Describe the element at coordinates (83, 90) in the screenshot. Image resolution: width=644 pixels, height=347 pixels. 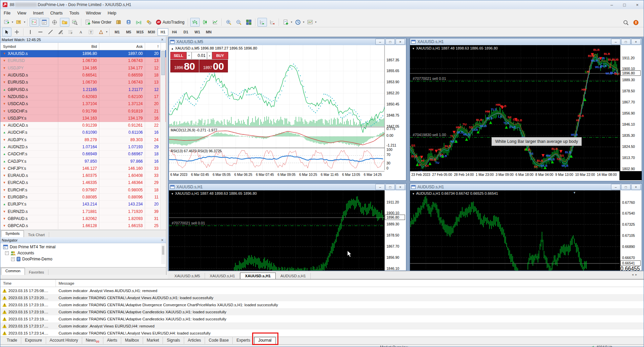
I see `market-watch-row: GBPUSD.s 1.21165 1.21177 12` at that location.